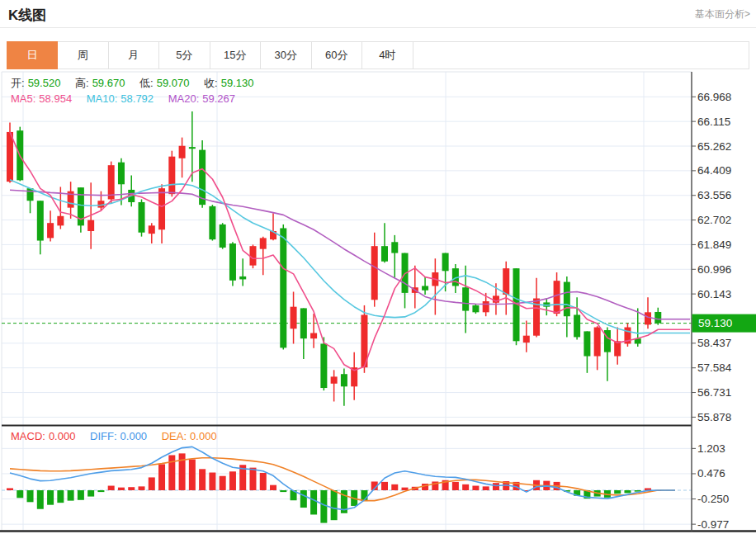  What do you see at coordinates (147, 83) in the screenshot?
I see `low-label: 低:` at bounding box center [147, 83].